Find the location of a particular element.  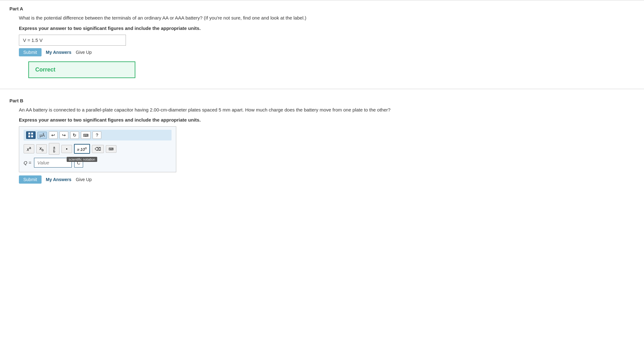

part-a-variable: V = is located at coordinates (26, 40).